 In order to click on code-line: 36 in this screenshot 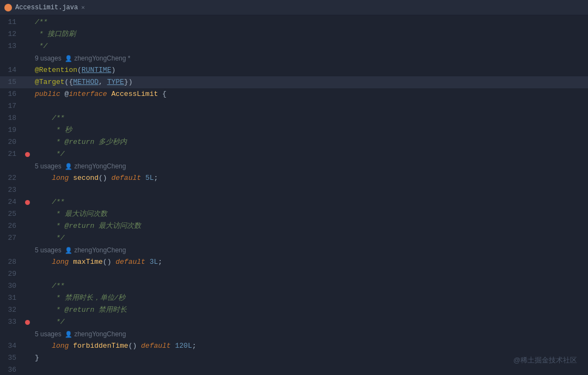, I will do `click(294, 370)`.